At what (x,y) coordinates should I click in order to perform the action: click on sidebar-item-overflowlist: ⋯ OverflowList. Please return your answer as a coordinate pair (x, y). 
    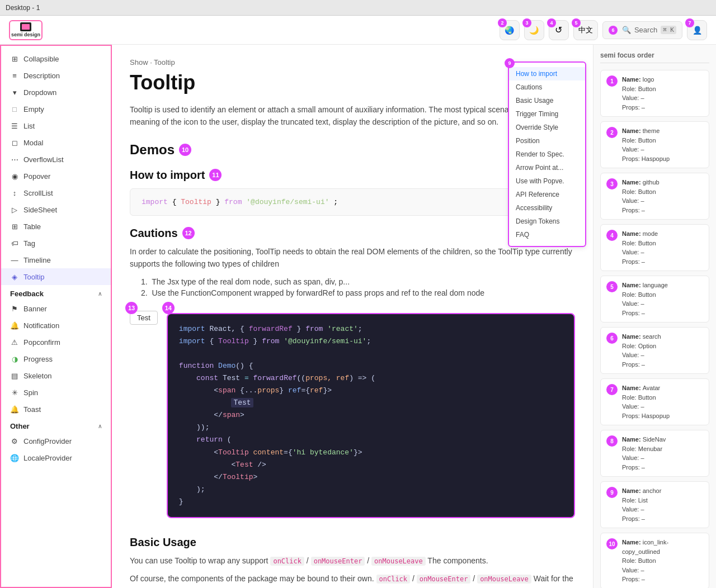
    Looking at the image, I should click on (56, 159).